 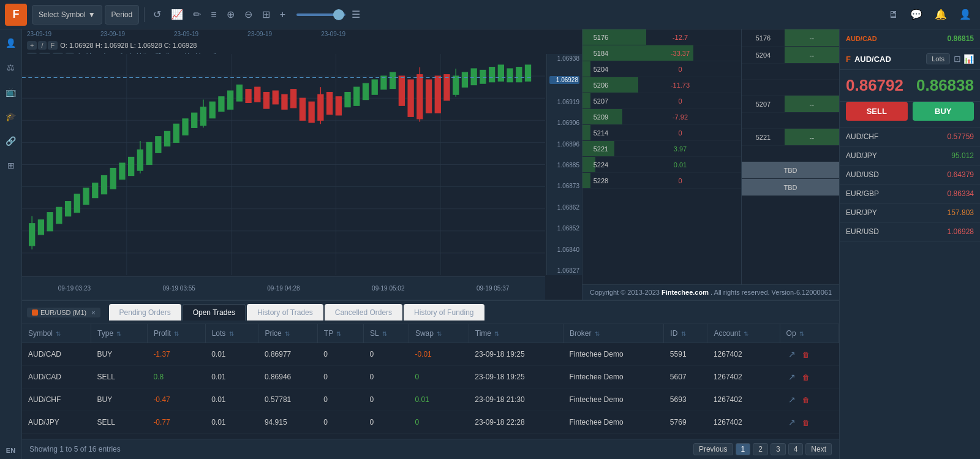 I want to click on sidebar-link-icon: 🔗, so click(x=11, y=141).